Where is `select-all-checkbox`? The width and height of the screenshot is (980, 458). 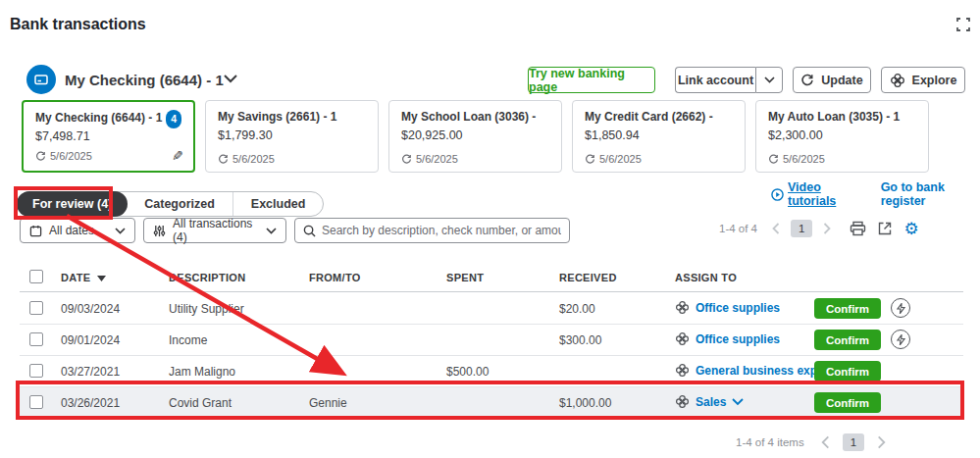 select-all-checkbox is located at coordinates (36, 277).